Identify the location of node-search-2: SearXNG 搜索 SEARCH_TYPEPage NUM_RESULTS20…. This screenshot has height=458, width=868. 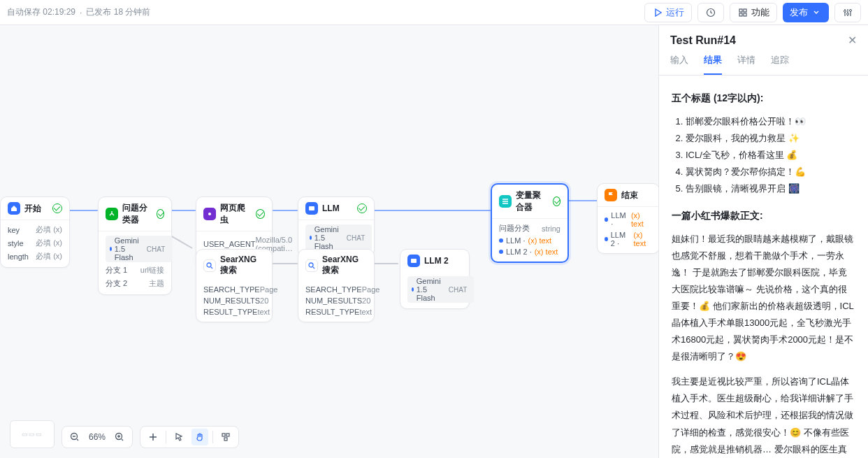
(336, 285).